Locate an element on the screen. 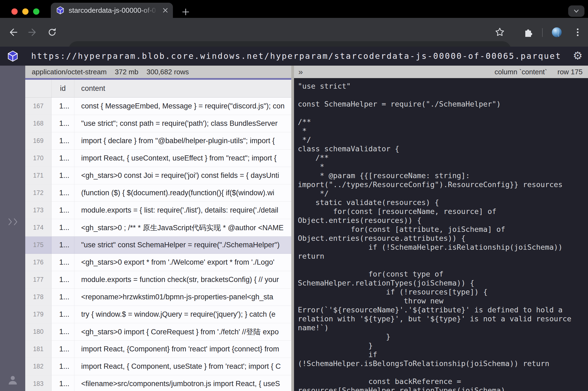 The width and height of the screenshot is (588, 391). tab-close-icon is located at coordinates (165, 10).